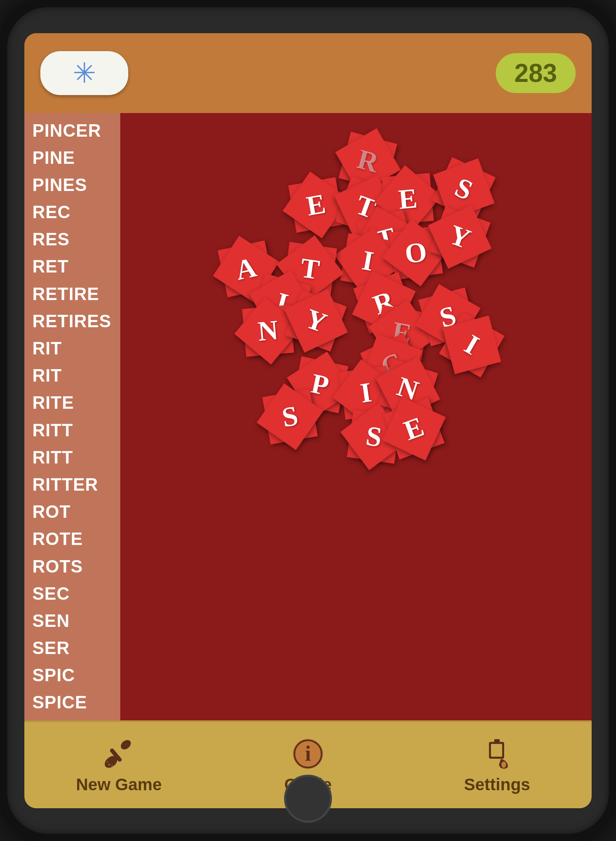  Describe the element at coordinates (84, 73) in the screenshot. I see `flower-button: ✳` at that location.